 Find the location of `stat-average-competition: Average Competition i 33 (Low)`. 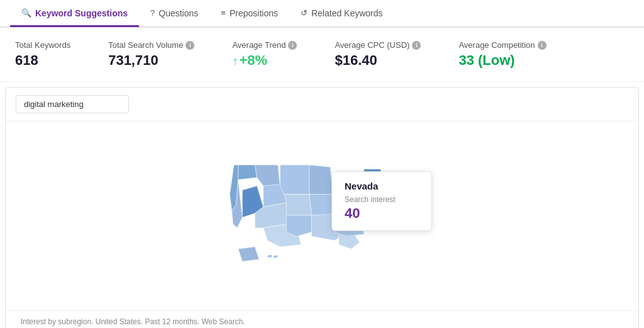

stat-average-competition: Average Competition i 33 (Low) is located at coordinates (502, 54).